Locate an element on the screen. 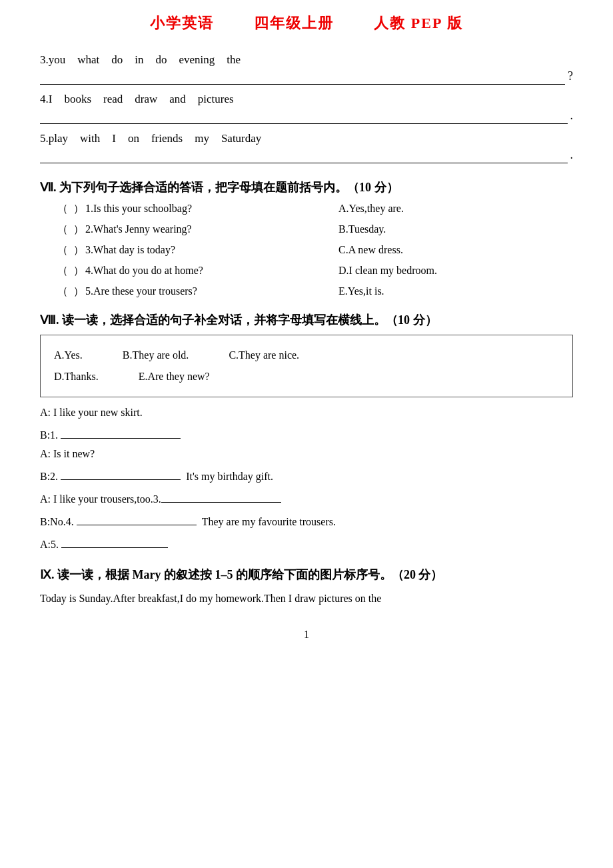  bracket-2: （ is located at coordinates (63, 229).